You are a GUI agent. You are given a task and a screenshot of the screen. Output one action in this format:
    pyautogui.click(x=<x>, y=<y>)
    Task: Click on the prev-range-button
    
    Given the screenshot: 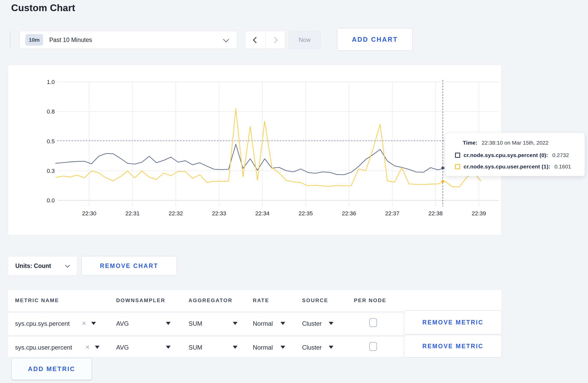 What is the action you would take?
    pyautogui.click(x=255, y=40)
    